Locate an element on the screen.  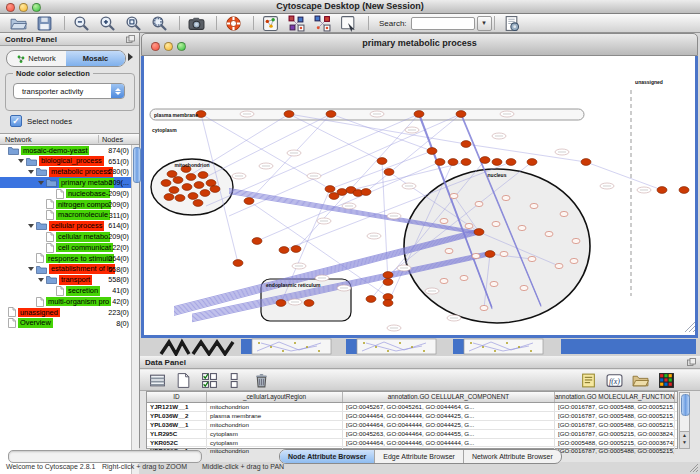
table-row: YLR295Ccytoplasm[GO:0045263, GO:0044464,… is located at coordinates (412, 434).